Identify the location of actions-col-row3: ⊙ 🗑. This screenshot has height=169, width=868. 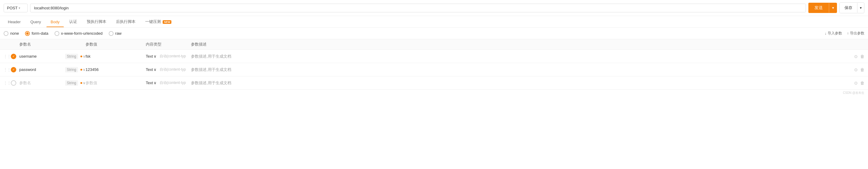
(855, 83).